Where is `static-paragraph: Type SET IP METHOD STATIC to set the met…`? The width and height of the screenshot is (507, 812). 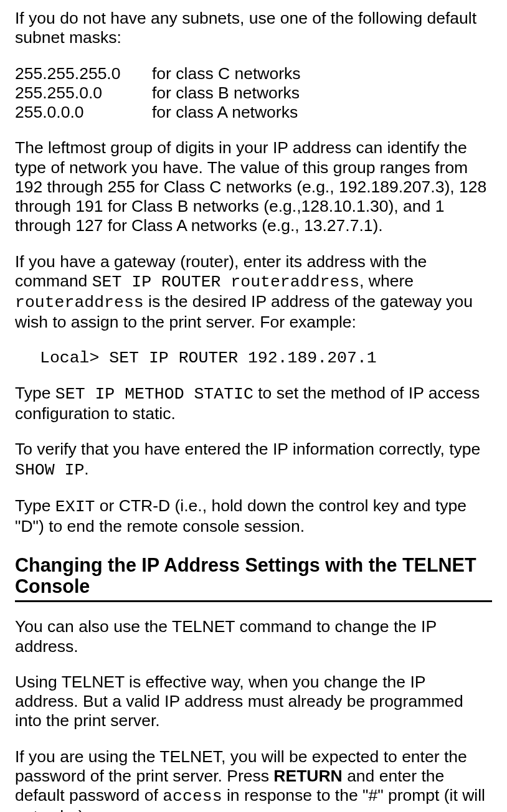
static-paragraph: Type SET IP METHOD STATIC to set the met… is located at coordinates (254, 404).